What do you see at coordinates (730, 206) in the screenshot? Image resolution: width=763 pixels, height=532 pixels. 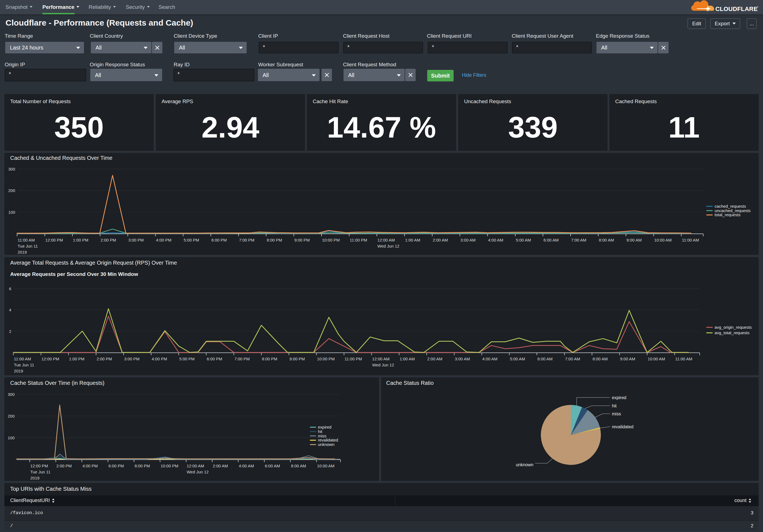 I see `svg-text: cached_requests` at bounding box center [730, 206].